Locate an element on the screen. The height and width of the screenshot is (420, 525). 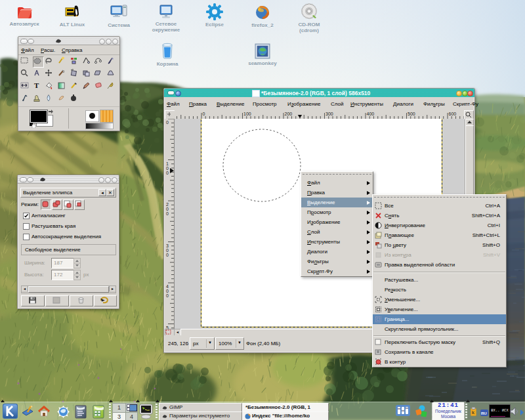
svg-text: 2 is located at coordinates (167, 205).